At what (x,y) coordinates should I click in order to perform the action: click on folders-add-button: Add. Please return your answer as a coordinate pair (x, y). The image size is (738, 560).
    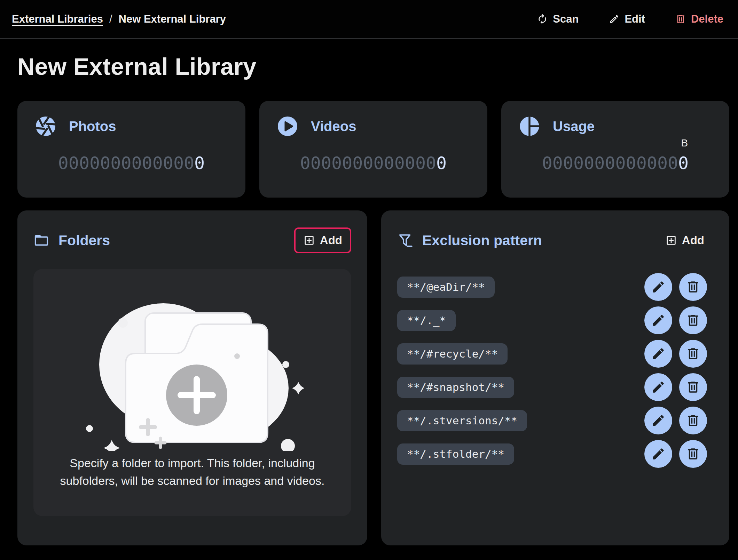
    Looking at the image, I should click on (323, 240).